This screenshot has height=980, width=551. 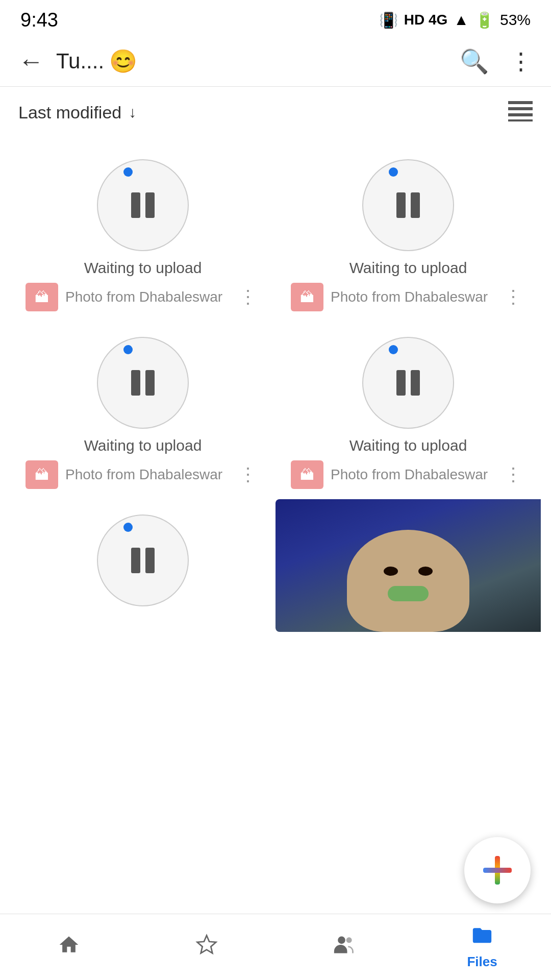 What do you see at coordinates (408, 571) in the screenshot?
I see `eye-area` at bounding box center [408, 571].